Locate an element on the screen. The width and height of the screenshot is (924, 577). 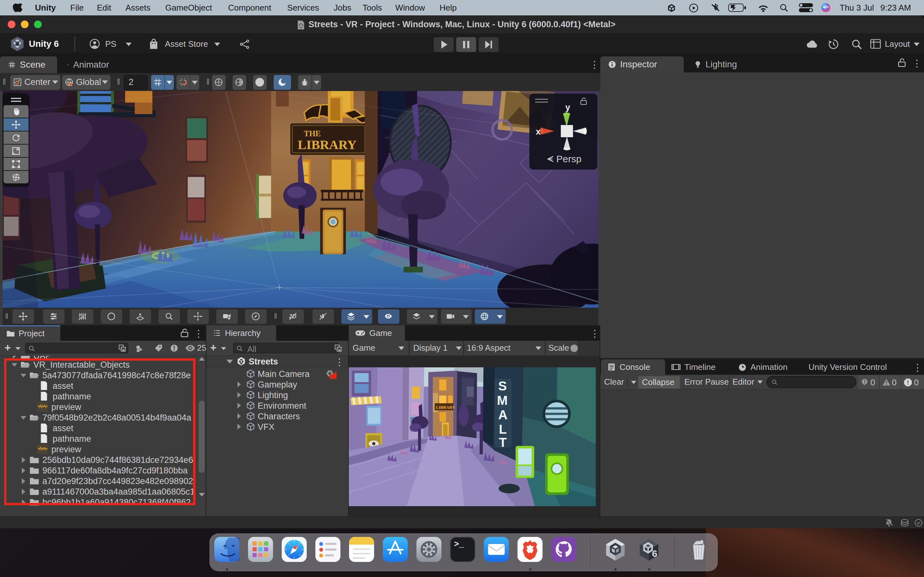
svg-text: S is located at coordinates (502, 386).